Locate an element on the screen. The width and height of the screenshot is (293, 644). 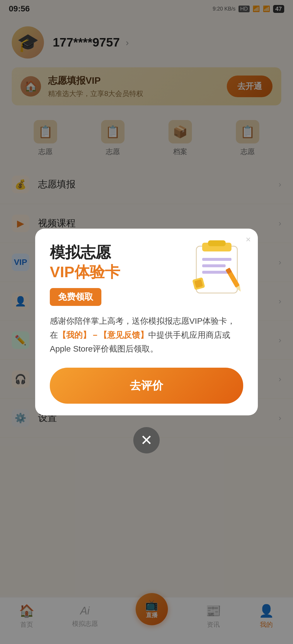
modal-illustration is located at coordinates (217, 267).